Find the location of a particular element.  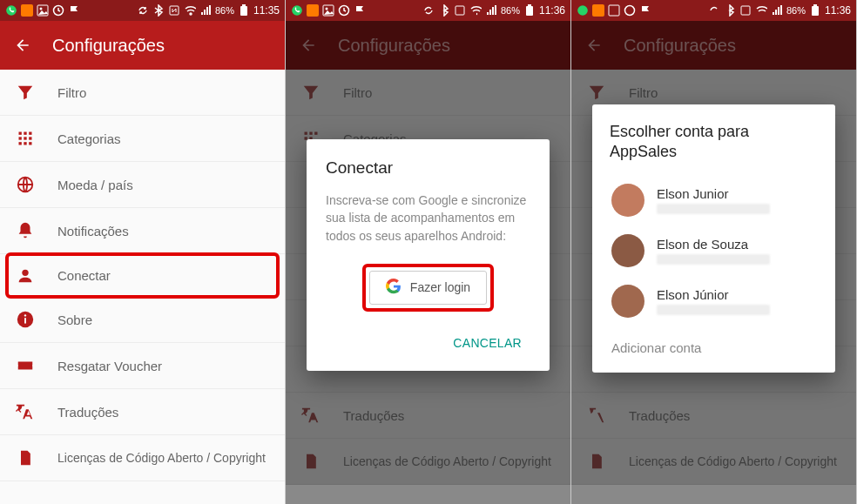

setting-sobre: Sobre is located at coordinates (143, 320).